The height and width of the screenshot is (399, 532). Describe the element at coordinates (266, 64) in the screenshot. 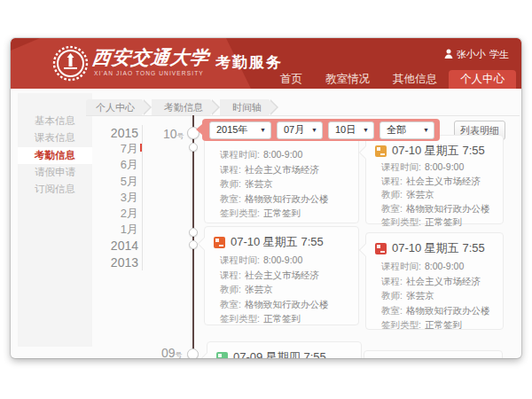

I see `header-banner: 西安交通大学 XI'AN JIAO TONG UNIVERSITY 考勤服务 张…` at that location.